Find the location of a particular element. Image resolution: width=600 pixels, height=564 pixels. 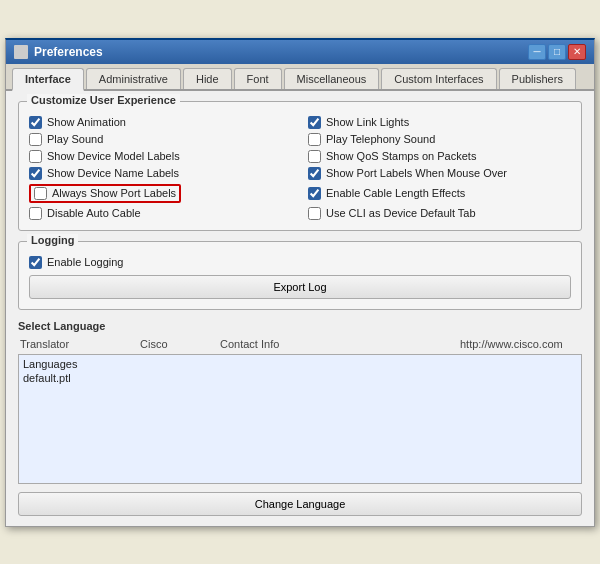

export-log-button: Export Log is located at coordinates (300, 287).